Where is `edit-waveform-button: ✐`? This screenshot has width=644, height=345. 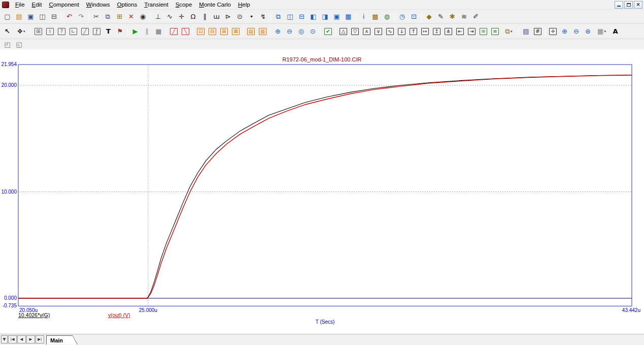 edit-waveform-button: ✐ is located at coordinates (476, 16).